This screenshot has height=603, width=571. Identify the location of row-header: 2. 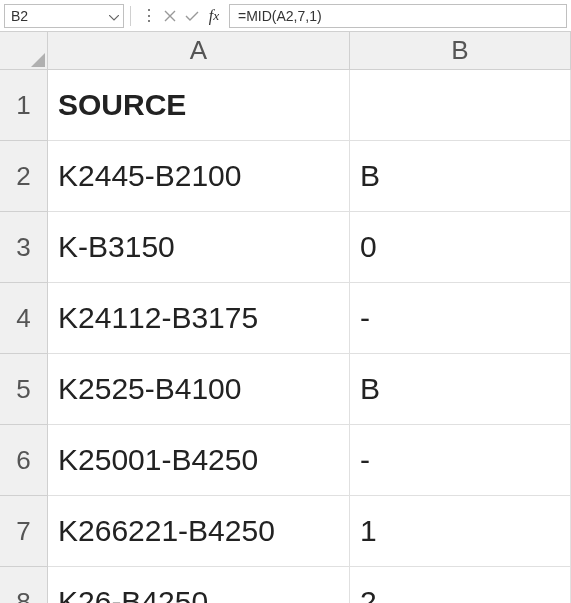
(24, 176).